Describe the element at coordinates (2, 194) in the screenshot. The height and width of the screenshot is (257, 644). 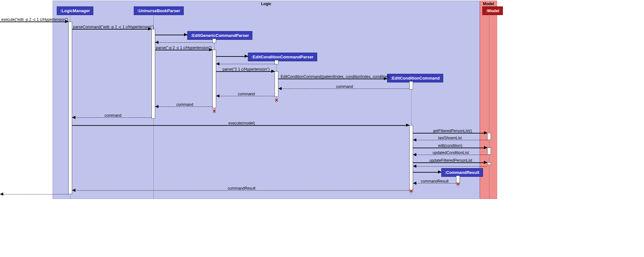
I see `arrowheadl-return-out` at that location.